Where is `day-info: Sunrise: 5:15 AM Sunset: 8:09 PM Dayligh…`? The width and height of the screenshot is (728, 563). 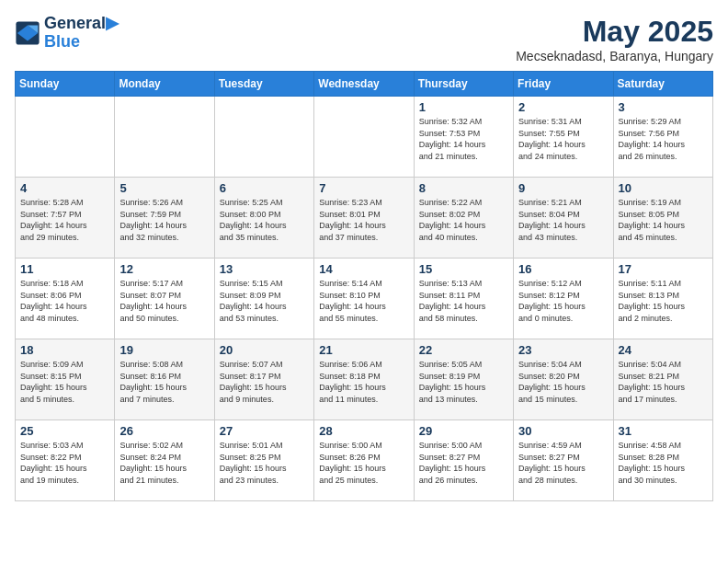 day-info: Sunrise: 5:15 AM Sunset: 8:09 PM Dayligh… is located at coordinates (265, 301).